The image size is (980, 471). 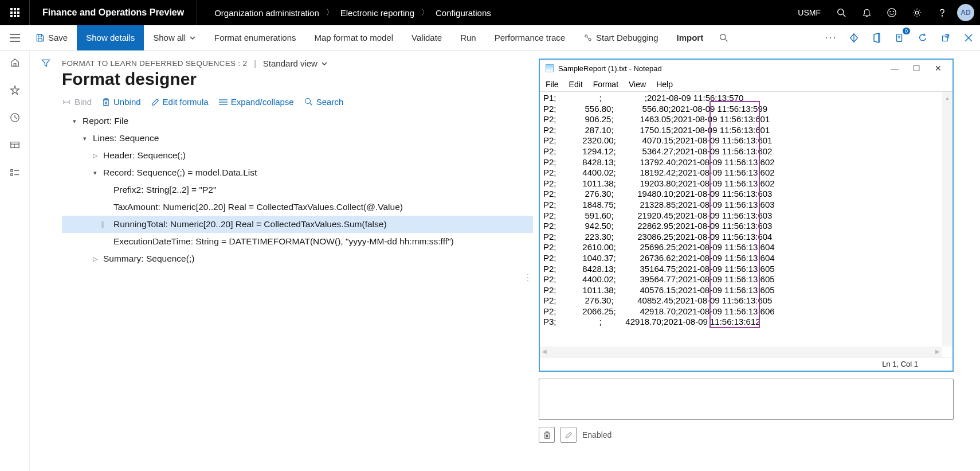 I want to click on validate-button: Validate, so click(x=426, y=38).